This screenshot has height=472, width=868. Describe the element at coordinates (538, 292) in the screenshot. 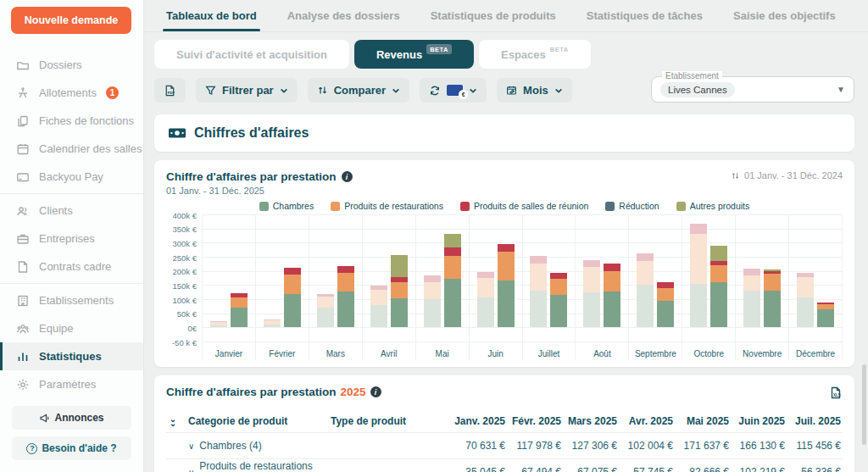

I see `bar-comparison-juillet` at that location.